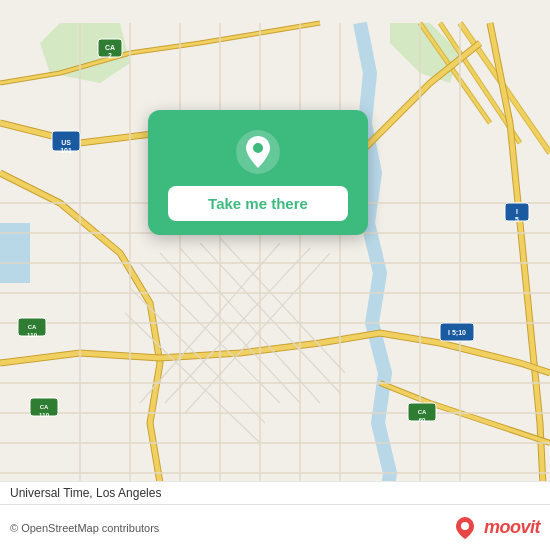  I want to click on location-text: Universal Time, Los Angeles, so click(86, 493).